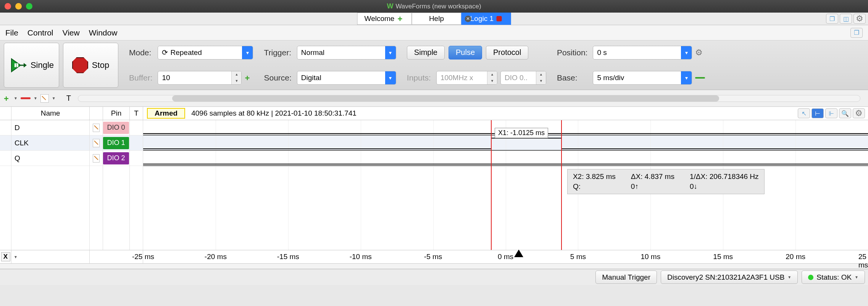  I want to click on gear-icon: ⚙, so click(699, 53).